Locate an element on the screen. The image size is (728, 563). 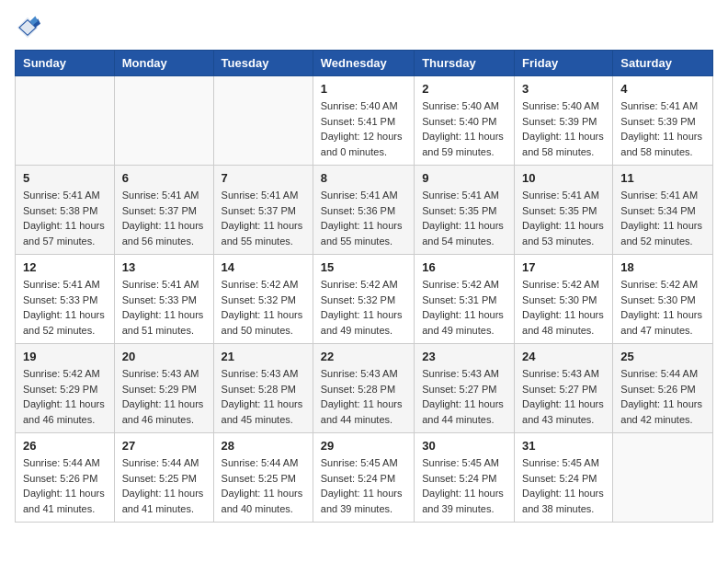
cell-date-number: 13 is located at coordinates (164, 267).